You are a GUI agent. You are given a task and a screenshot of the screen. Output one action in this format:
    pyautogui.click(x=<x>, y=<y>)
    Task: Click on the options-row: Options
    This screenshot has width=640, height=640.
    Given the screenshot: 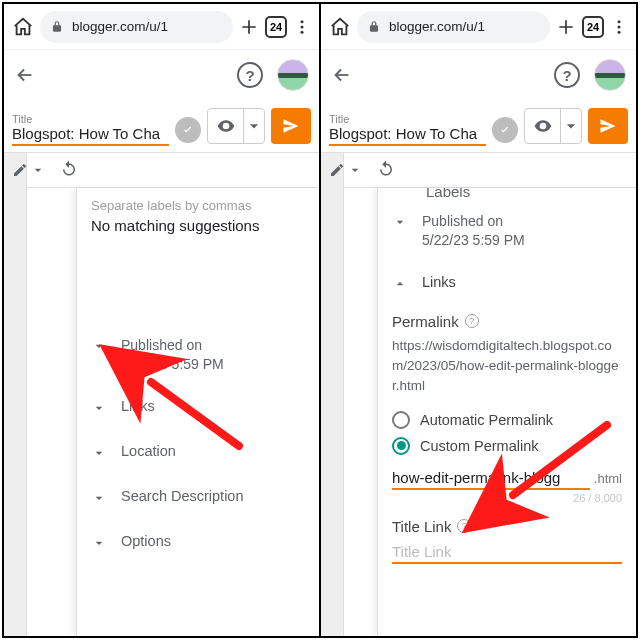 What is the action you would take?
    pyautogui.click(x=198, y=544)
    